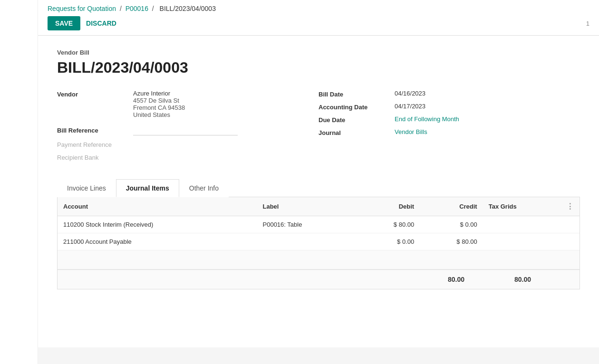  What do you see at coordinates (389, 207) in the screenshot?
I see `col-debit: Debit` at bounding box center [389, 207].